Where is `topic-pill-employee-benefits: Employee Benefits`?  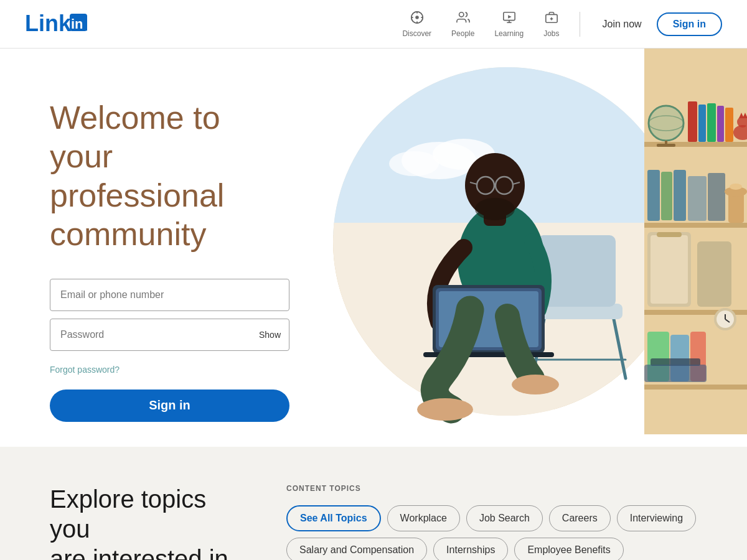 topic-pill-employee-benefits: Employee Benefits is located at coordinates (569, 549).